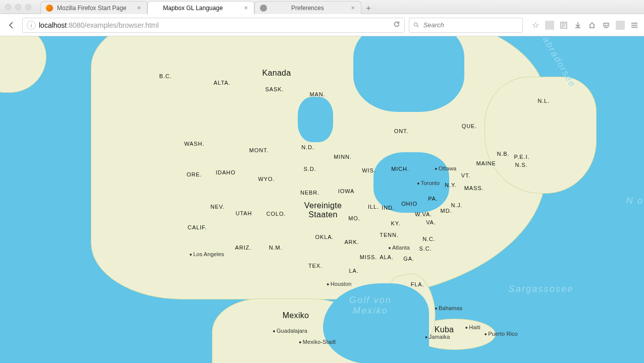 The image size is (644, 363). Describe the element at coordinates (368, 257) in the screenshot. I see `map-label: MISS.` at that location.